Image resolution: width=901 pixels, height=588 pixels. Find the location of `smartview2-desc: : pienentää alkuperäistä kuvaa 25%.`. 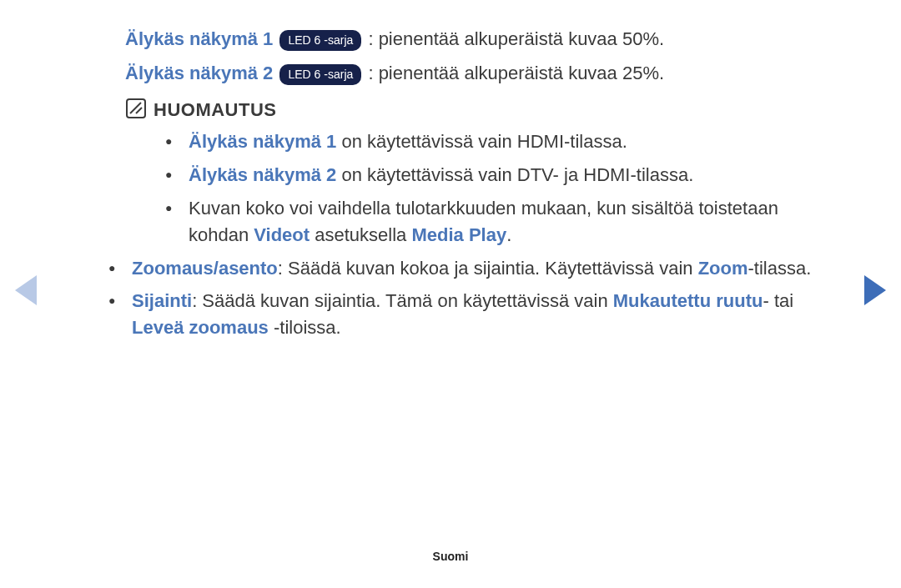

smartview2-desc: : pienentää alkuperäistä kuvaa 25%. is located at coordinates (516, 73).